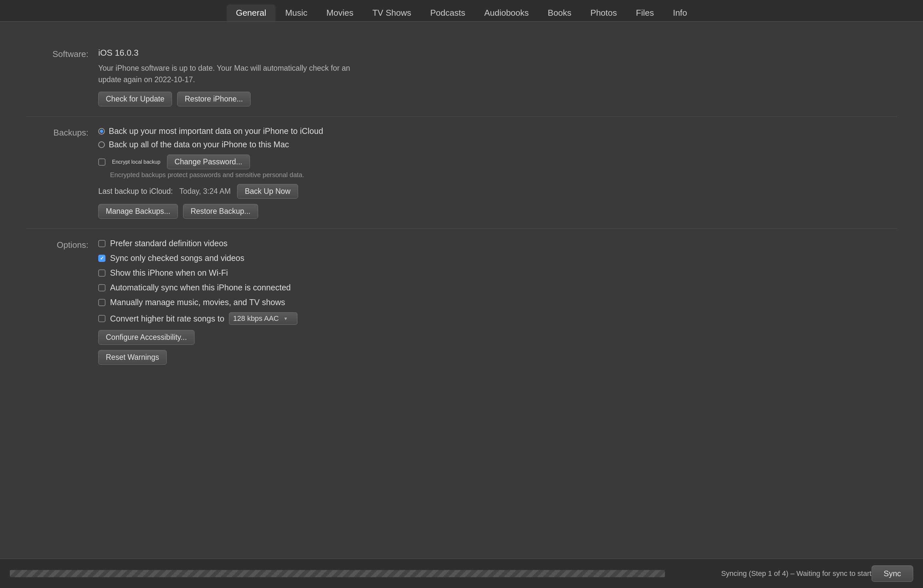  I want to click on manage-backups-button: Manage Backups..., so click(138, 211).